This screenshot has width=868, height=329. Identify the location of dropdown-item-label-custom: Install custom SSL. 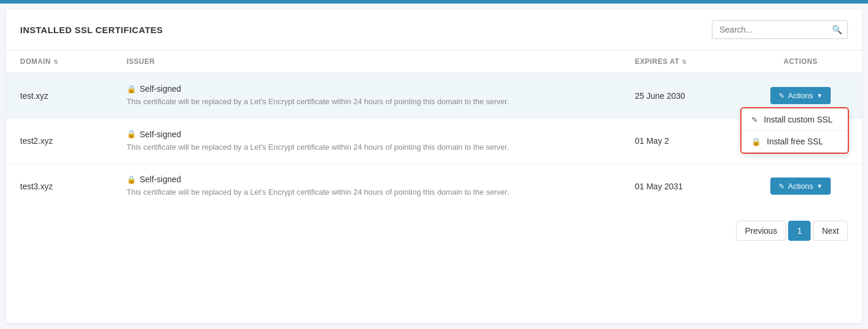
(798, 120).